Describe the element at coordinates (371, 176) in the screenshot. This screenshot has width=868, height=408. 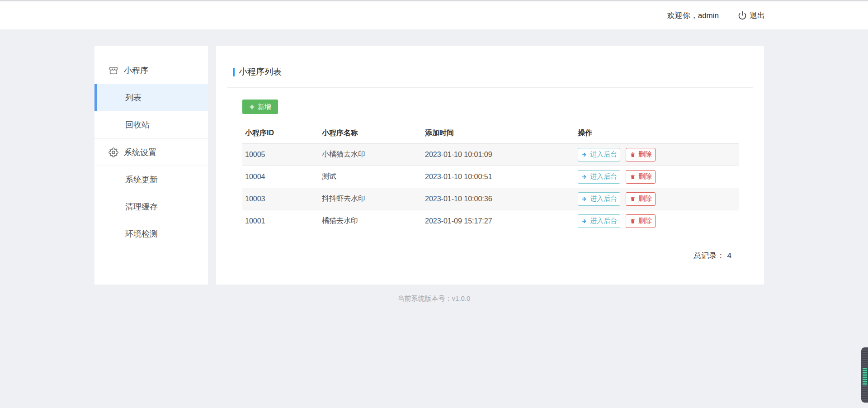
I see `cell-name: 测试` at that location.